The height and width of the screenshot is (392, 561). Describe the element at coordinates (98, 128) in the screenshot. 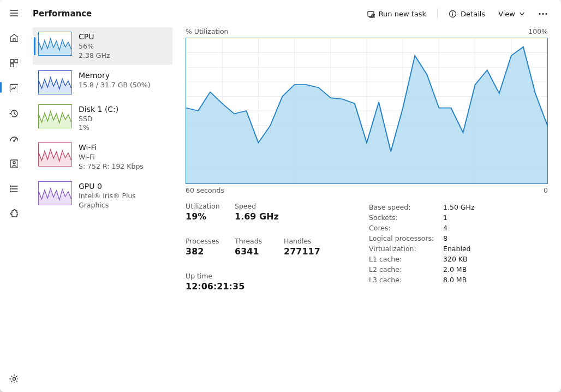

I see `resource-line2: 1%` at that location.